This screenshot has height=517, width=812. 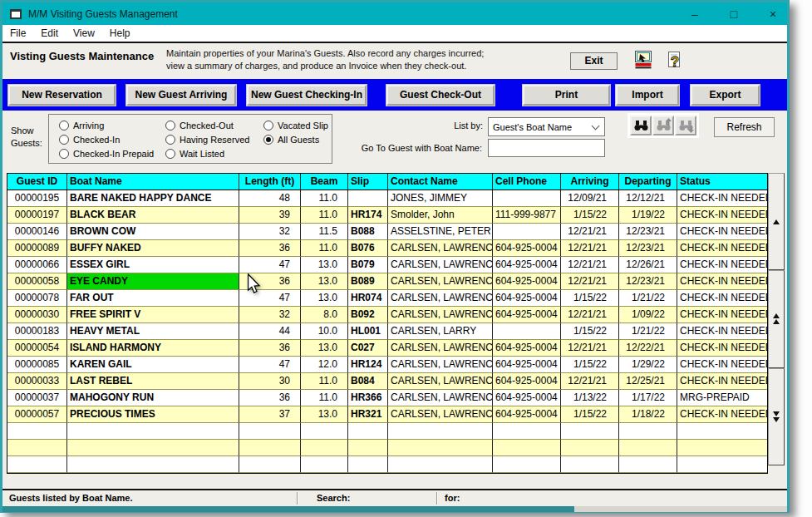 What do you see at coordinates (153, 365) in the screenshot?
I see `table-cell: KAREN GAIL` at bounding box center [153, 365].